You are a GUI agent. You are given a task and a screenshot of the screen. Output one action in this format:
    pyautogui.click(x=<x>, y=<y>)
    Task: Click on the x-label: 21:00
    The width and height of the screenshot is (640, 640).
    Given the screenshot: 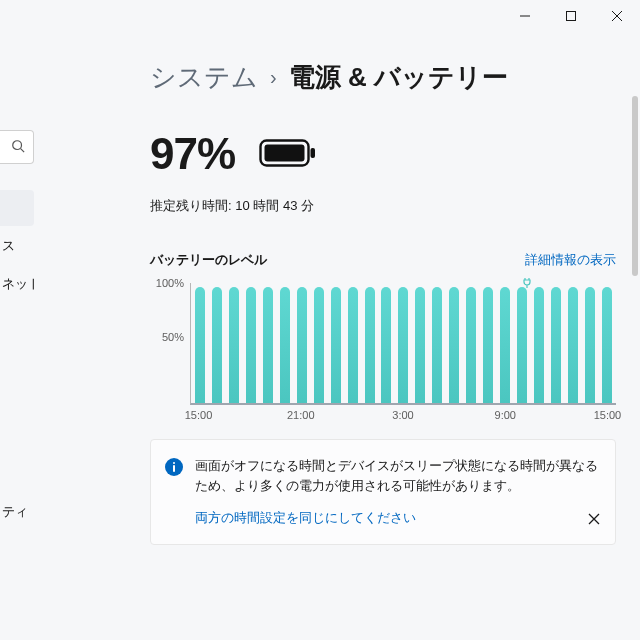 What is the action you would take?
    pyautogui.click(x=301, y=415)
    